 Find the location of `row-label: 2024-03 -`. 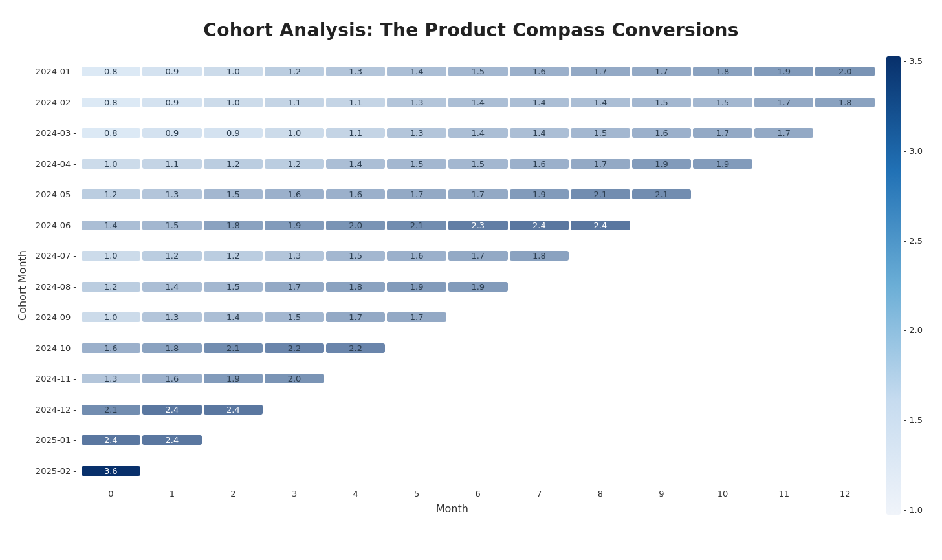

row-label: 2024-03 - is located at coordinates (54, 133).